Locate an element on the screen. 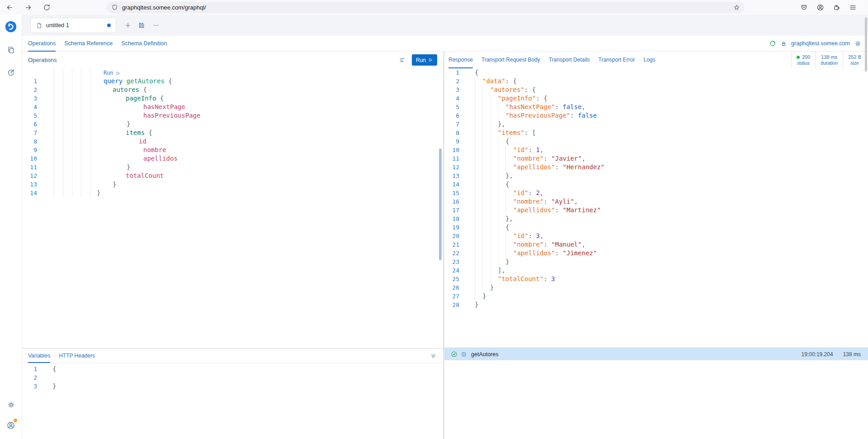  back-button is located at coordinates (9, 8).